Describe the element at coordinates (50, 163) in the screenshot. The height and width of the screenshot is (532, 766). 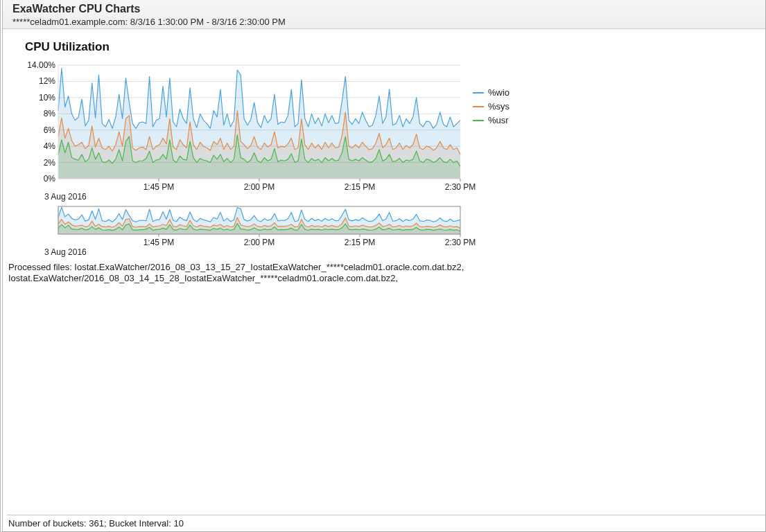
I see `svg-text: 2%` at that location.